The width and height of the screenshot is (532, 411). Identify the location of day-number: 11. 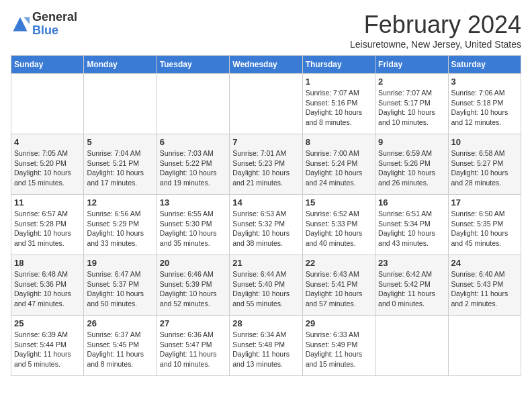
(47, 203).